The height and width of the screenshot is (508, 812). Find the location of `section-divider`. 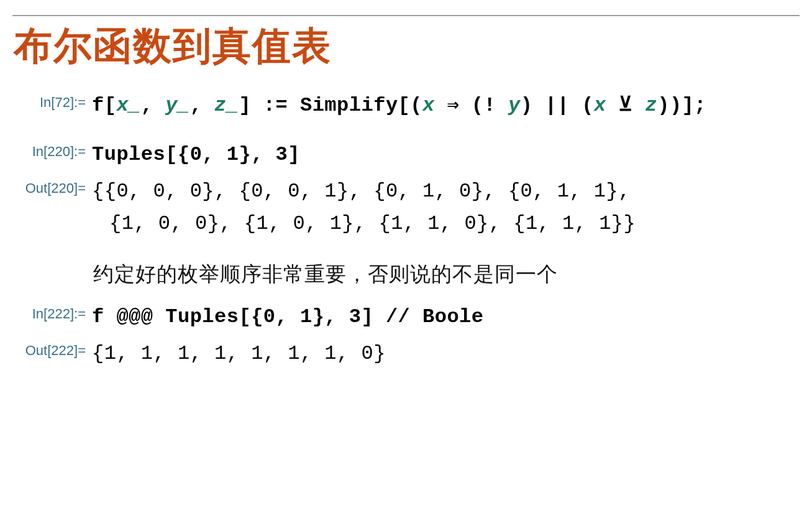

section-divider is located at coordinates (406, 16).